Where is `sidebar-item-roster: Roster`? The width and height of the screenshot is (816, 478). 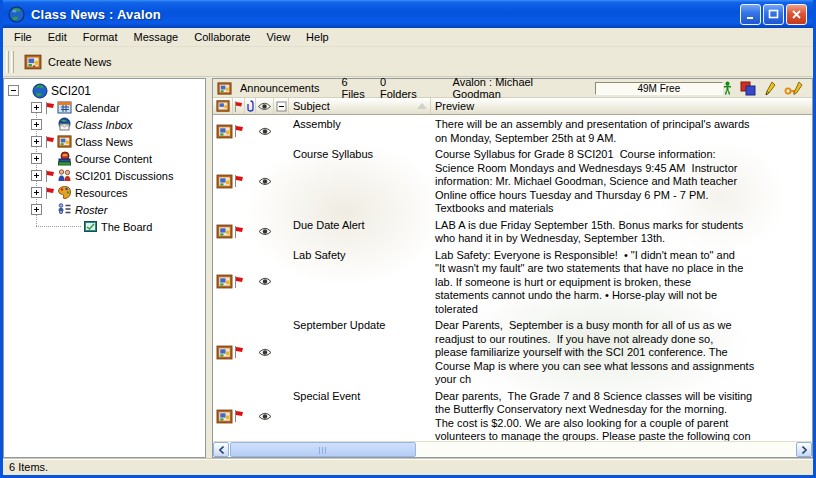
sidebar-item-roster: Roster is located at coordinates (104, 210).